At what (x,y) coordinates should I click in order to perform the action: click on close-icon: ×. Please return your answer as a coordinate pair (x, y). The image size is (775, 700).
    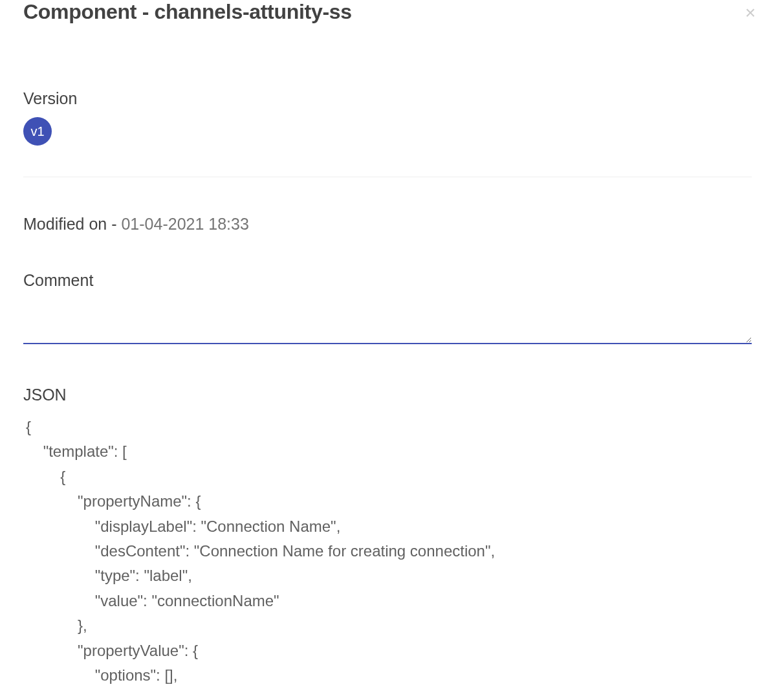
    Looking at the image, I should click on (750, 13).